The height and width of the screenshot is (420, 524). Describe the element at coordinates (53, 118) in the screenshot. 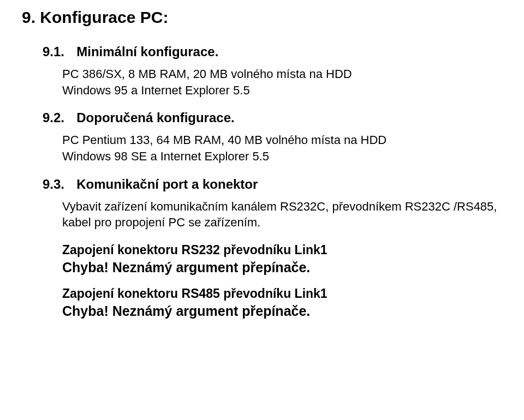

I see `section-number: 9.2.` at that location.